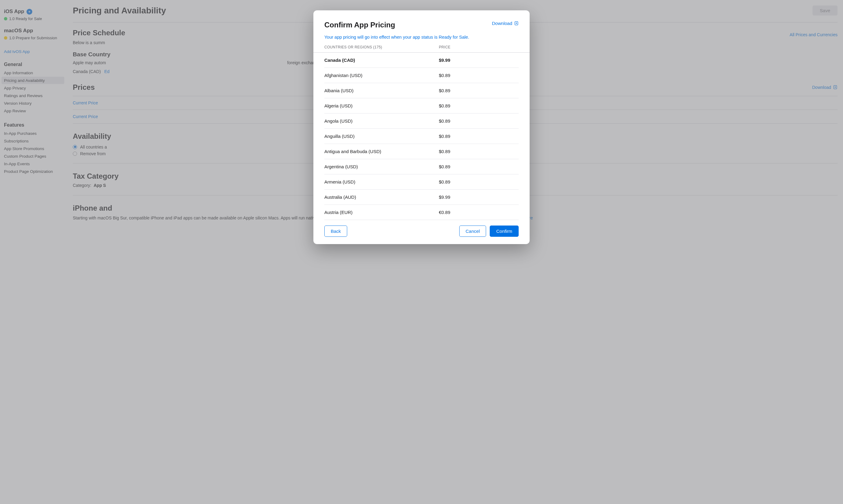 The width and height of the screenshot is (843, 504). Describe the element at coordinates (502, 23) in the screenshot. I see `modal-download-label: Download` at that location.